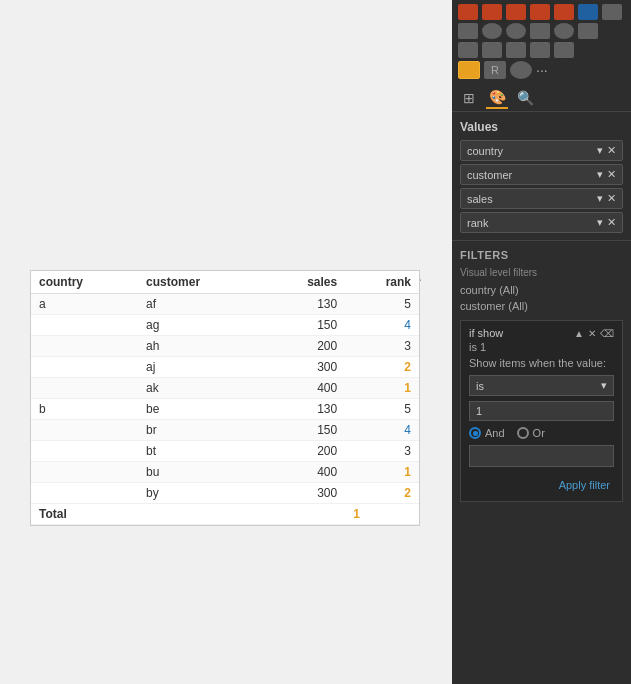 This screenshot has width=631, height=684. What do you see at coordinates (542, 411) in the screenshot?
I see `if-show-block: if show ▲ ✕ ⌫ is 1 Show items when the v…` at bounding box center [542, 411].